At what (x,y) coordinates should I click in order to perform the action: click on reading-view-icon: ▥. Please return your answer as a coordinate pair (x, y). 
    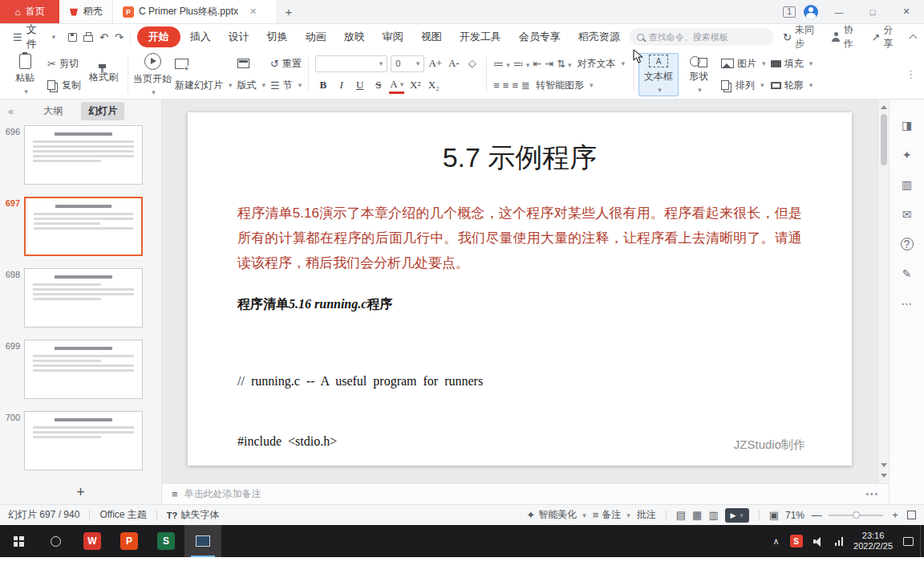
    Looking at the image, I should click on (713, 515).